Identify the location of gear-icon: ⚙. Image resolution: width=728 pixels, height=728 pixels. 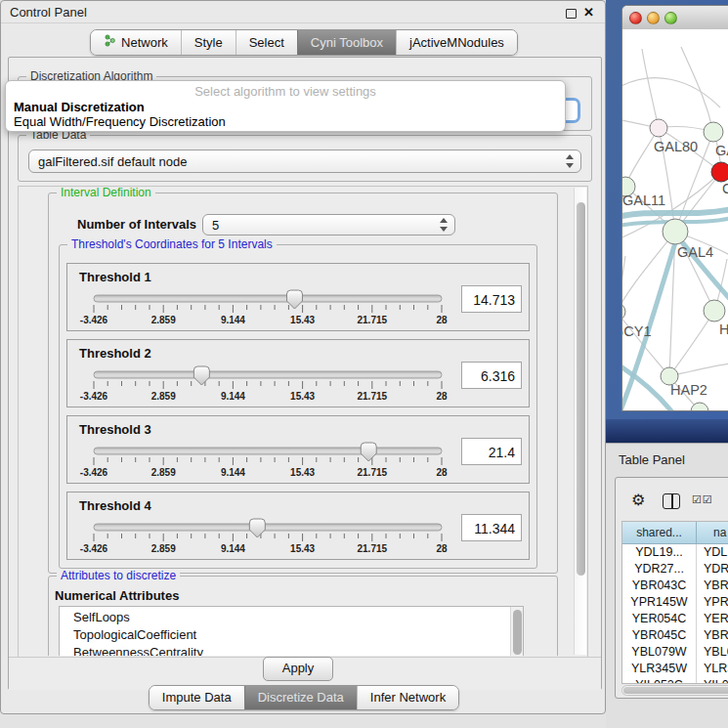
(638, 500).